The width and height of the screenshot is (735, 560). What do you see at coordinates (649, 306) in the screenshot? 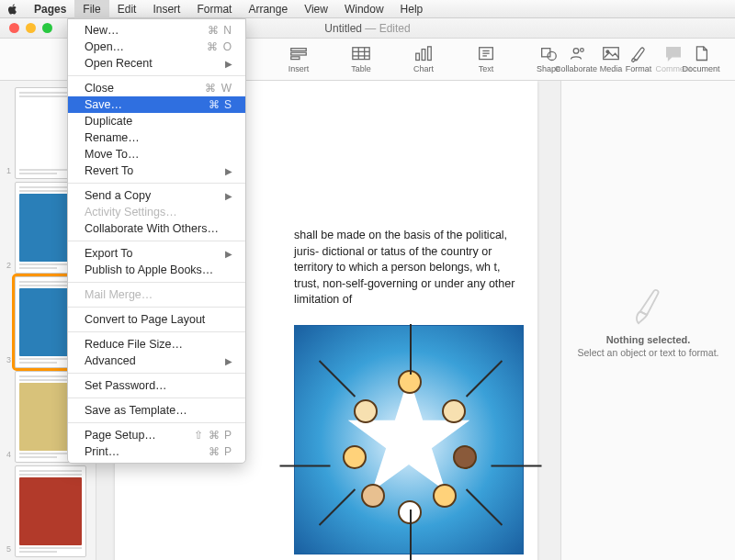
I see `format-brush-icon` at bounding box center [649, 306].